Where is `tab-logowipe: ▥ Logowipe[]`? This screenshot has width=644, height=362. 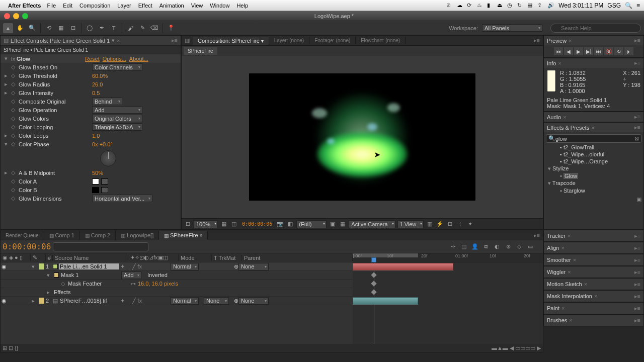
tab-logowipe: ▥ Logowipe[] is located at coordinates (137, 235).